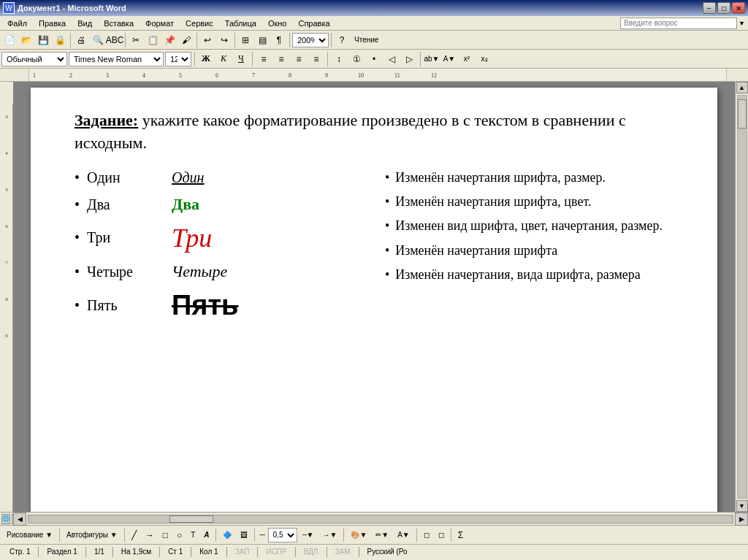 Image resolution: width=748 pixels, height=560 pixels. Describe the element at coordinates (339, 59) in the screenshot. I see `line-spacing-button: ↕` at that location.